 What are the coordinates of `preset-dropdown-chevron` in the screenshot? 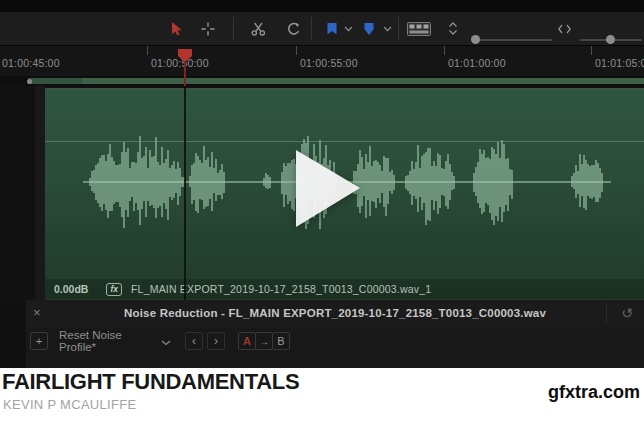 It's located at (166, 341).